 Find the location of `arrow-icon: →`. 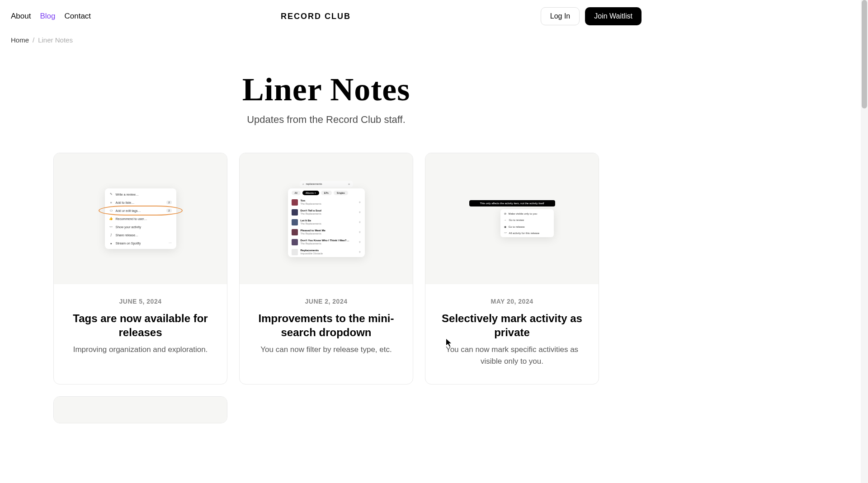

arrow-icon: → is located at coordinates (505, 220).